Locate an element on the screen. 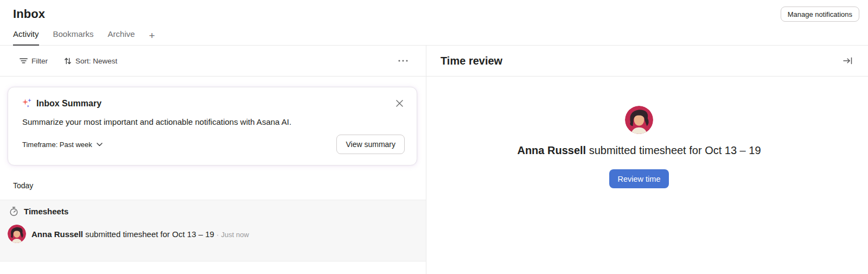 This screenshot has width=868, height=274. detail-period: Oct 13 – 19 is located at coordinates (732, 150).